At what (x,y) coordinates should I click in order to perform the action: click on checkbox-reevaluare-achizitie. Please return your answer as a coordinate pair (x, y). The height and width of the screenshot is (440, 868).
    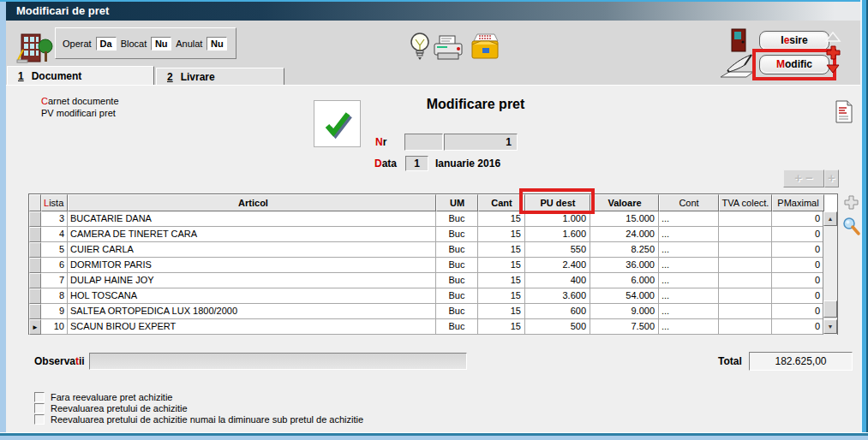
    Looking at the image, I should click on (39, 408).